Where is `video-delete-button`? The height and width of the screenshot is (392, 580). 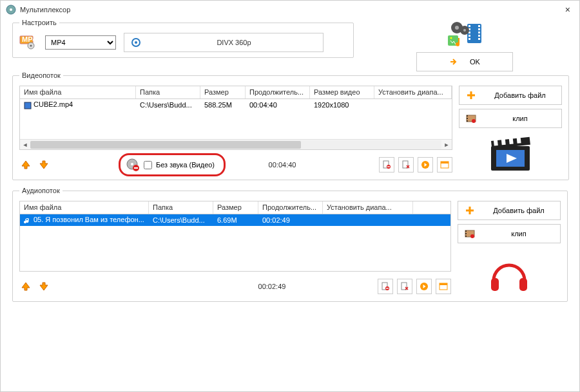
video-delete-button is located at coordinates (406, 165).